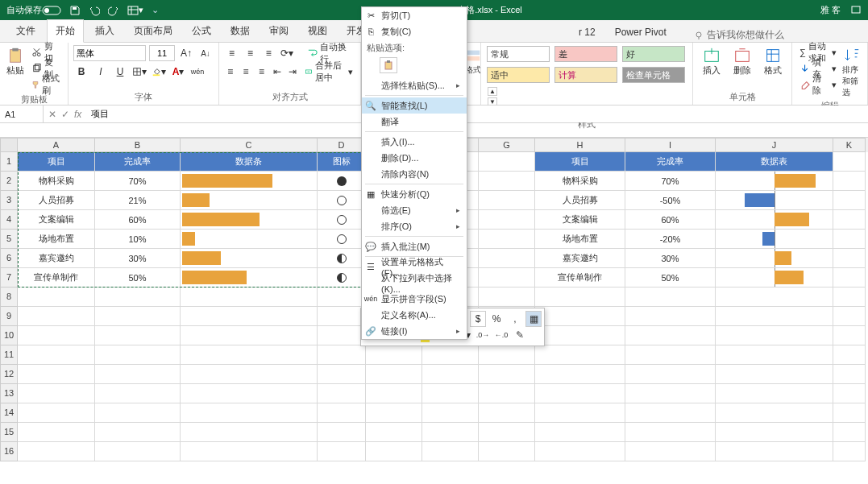 This screenshot has height=484, width=868. What do you see at coordinates (856, 10) in the screenshot?
I see `ribbon-display-button` at bounding box center [856, 10].